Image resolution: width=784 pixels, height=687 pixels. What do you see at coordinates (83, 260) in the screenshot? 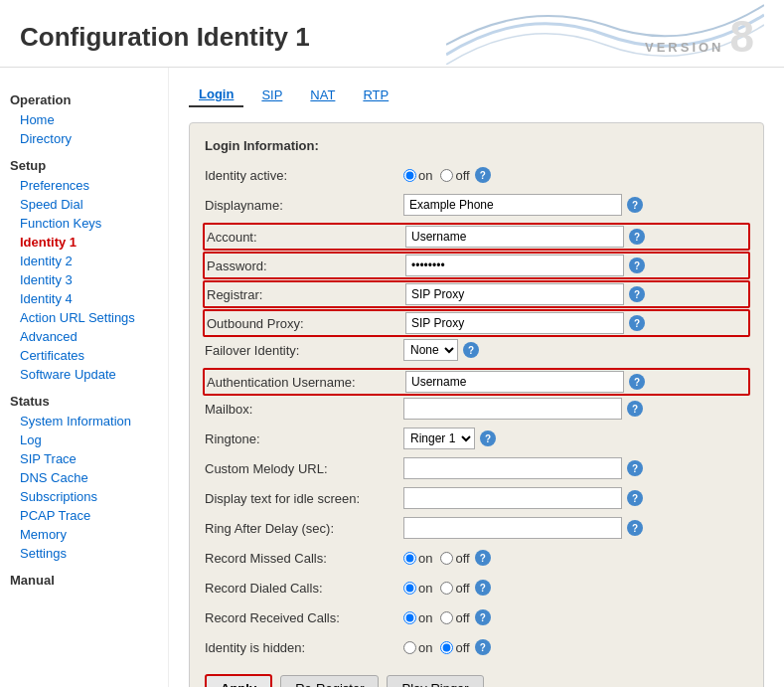
I see `sidebar-item-identity2: Identity 2` at bounding box center [83, 260].